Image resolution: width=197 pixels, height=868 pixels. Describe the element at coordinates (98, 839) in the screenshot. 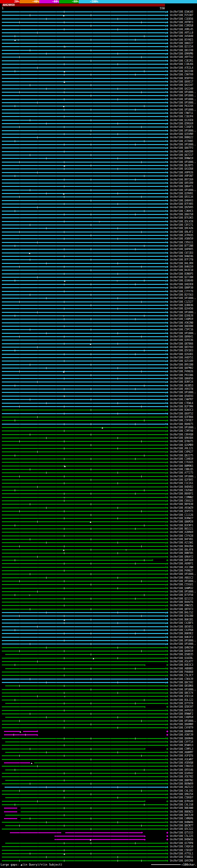

I see `hit-row: ▲ UniRef100_B4DW16` at that location.